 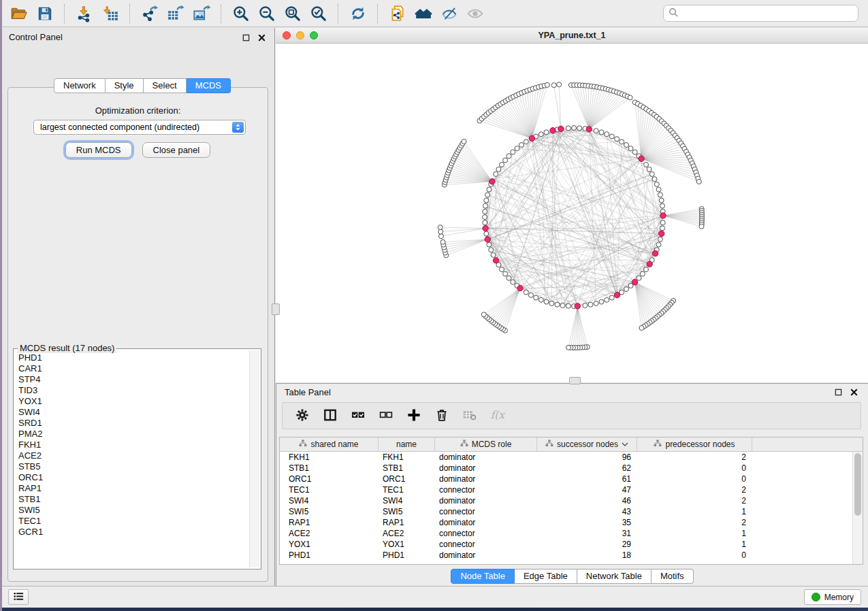 I want to click on cell-name: PHD1, so click(x=407, y=555).